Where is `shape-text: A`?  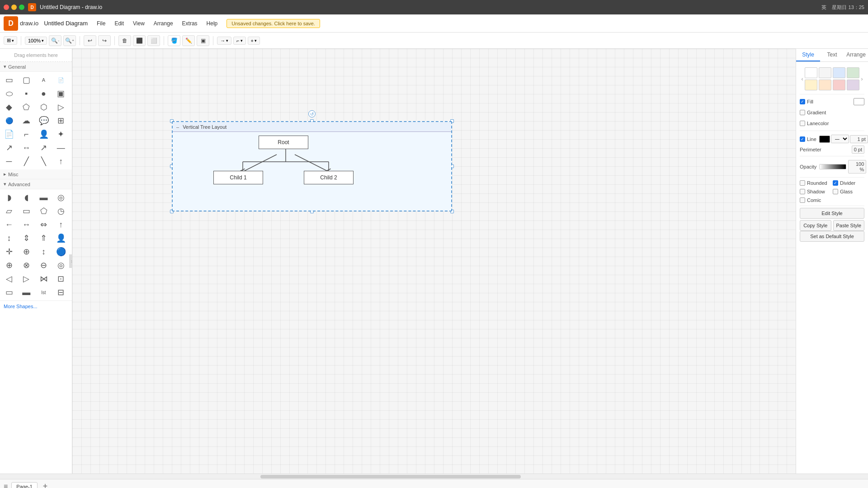 shape-text: A is located at coordinates (44, 80).